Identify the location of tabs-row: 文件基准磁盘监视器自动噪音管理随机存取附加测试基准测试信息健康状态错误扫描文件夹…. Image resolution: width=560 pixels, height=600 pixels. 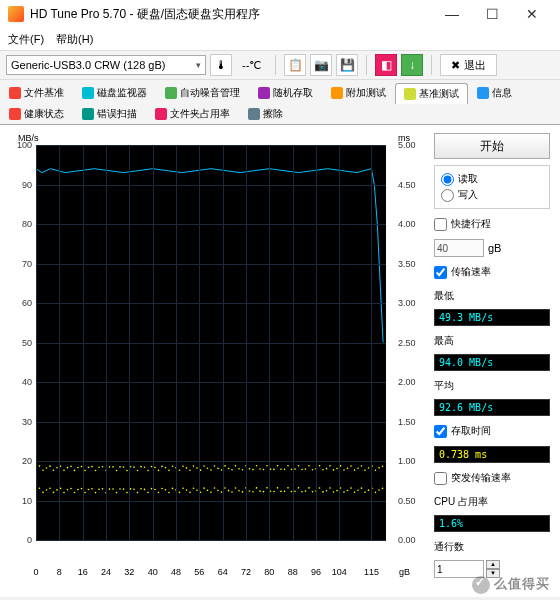
(280, 102).